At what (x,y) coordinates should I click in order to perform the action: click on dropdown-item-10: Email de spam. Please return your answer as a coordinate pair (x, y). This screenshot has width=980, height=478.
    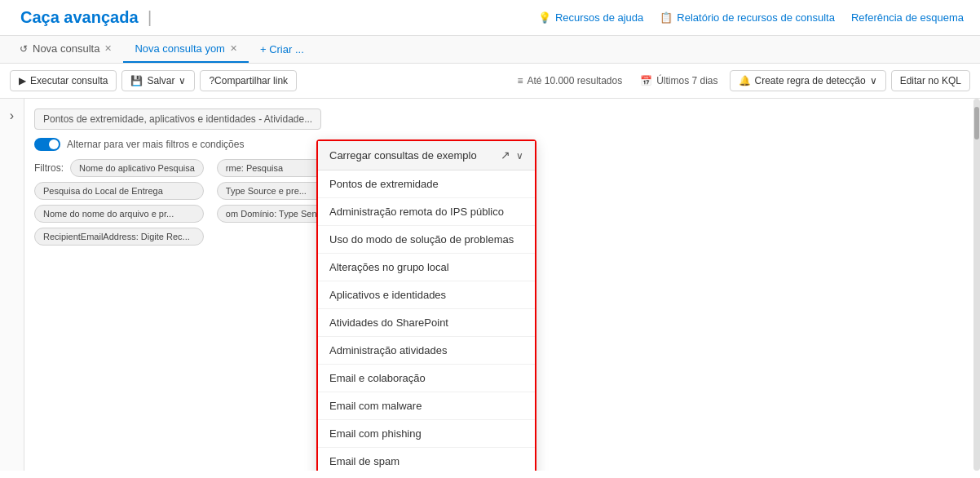
    Looking at the image, I should click on (426, 459).